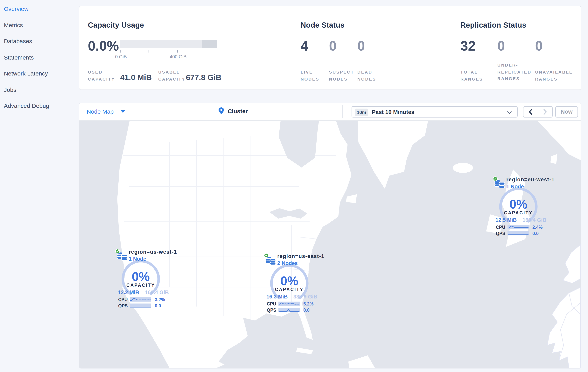  I want to click on sidebar-item-databases: Databases, so click(42, 41).